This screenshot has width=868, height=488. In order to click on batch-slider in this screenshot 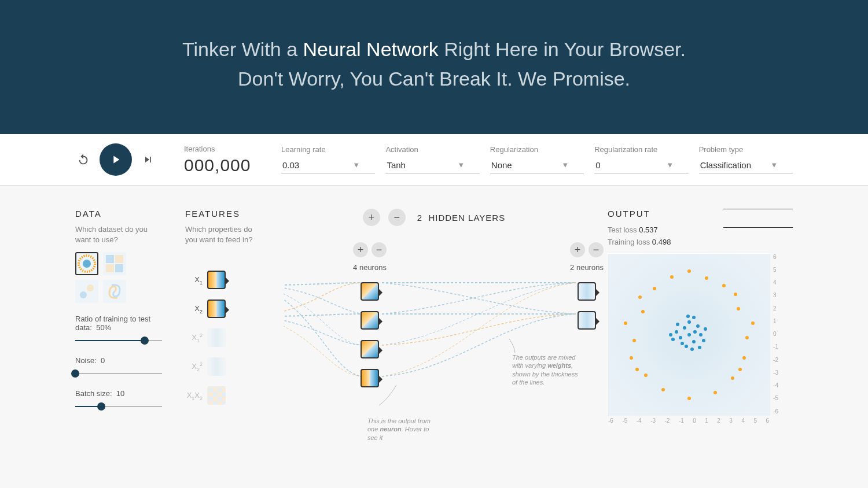, I will do `click(119, 406)`.